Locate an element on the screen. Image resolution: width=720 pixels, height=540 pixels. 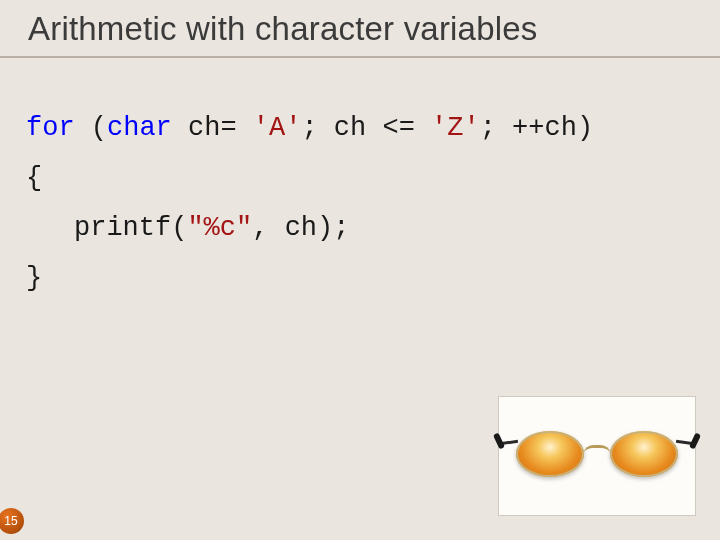
lens-right is located at coordinates (644, 454).